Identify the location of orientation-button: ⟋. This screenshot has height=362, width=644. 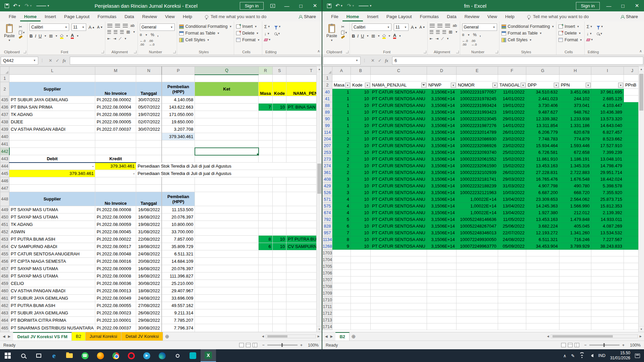
(120, 39).